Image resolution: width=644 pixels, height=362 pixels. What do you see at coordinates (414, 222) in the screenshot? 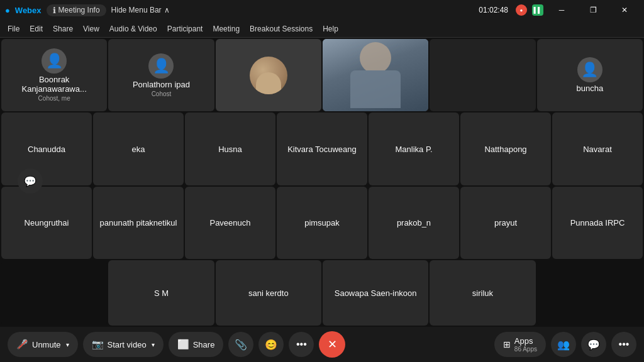
I see `name-prakob: prakob_n` at bounding box center [414, 222].